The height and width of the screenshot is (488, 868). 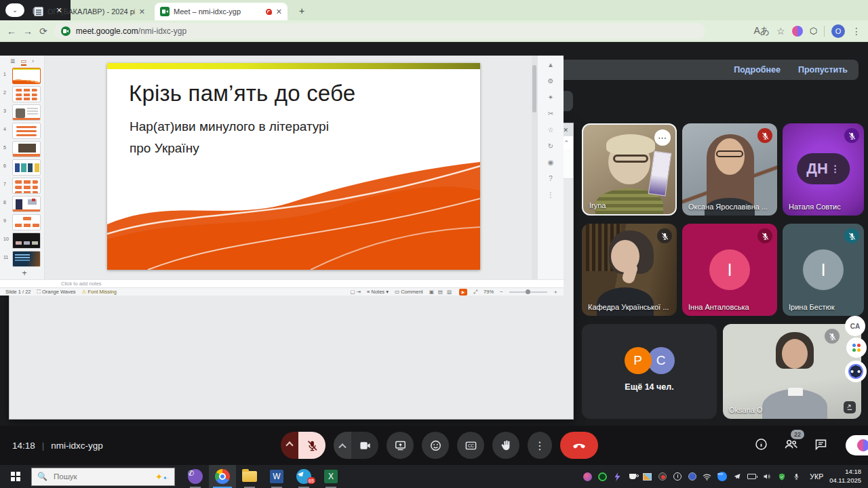 What do you see at coordinates (380, 31) in the screenshot?
I see `address-bar: meet.google.com/nmi-idxc-ygp` at bounding box center [380, 31].